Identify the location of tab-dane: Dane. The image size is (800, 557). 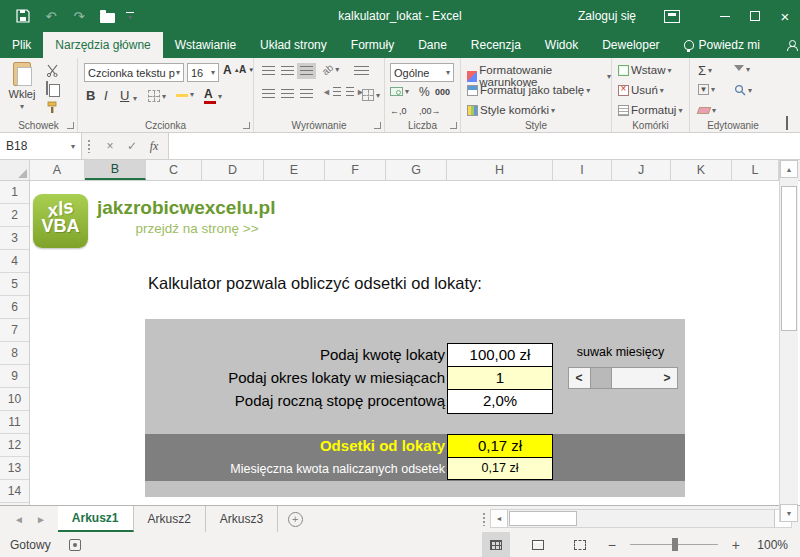
(432, 45).